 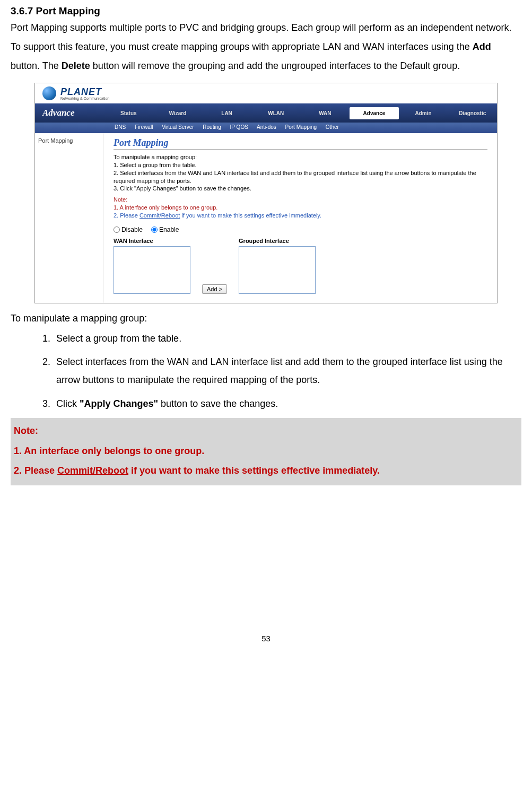 I want to click on logo-main: PLANET, so click(x=85, y=92).